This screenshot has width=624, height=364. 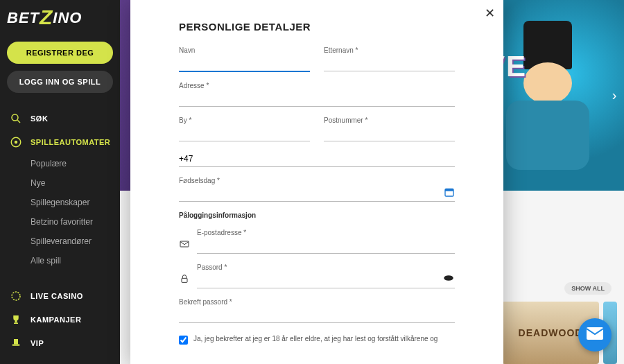 I want to click on logo: BETZINO, so click(x=60, y=17).